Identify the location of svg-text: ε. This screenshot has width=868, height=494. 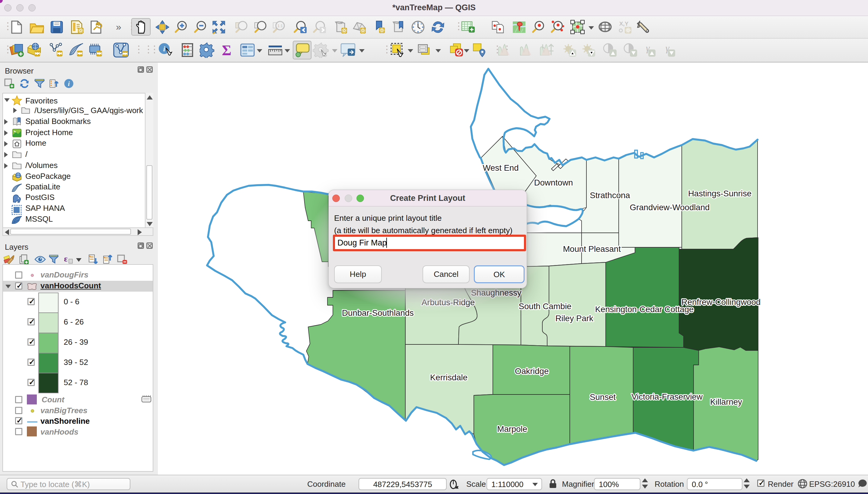
(66, 259).